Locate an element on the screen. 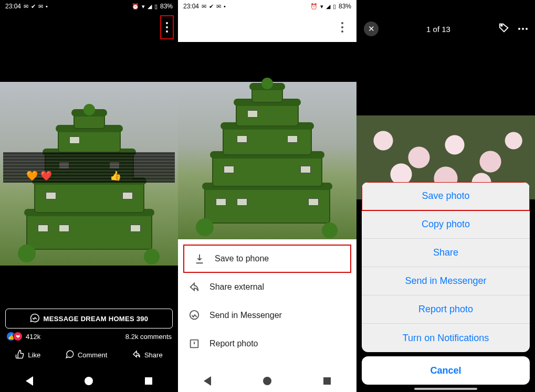  reaction-count: 412k is located at coordinates (33, 337).